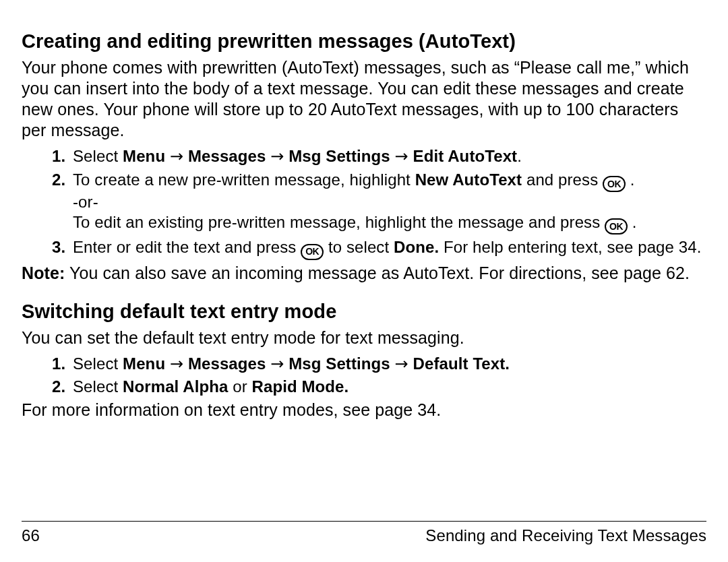 Image resolution: width=728 pixels, height=562 pixels. I want to click on new-autotext-label: New AutoText, so click(469, 179).